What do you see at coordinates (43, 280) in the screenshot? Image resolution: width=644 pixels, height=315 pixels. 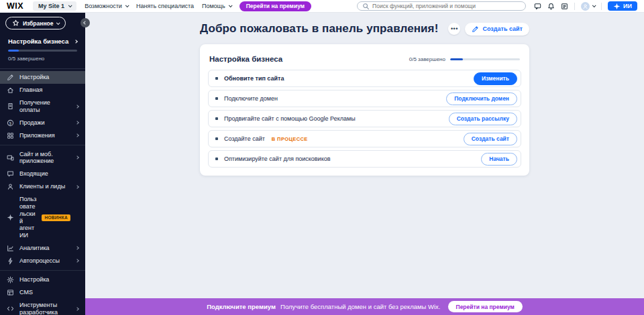 I see `sidebar-item-settings: Настройка` at bounding box center [43, 280].